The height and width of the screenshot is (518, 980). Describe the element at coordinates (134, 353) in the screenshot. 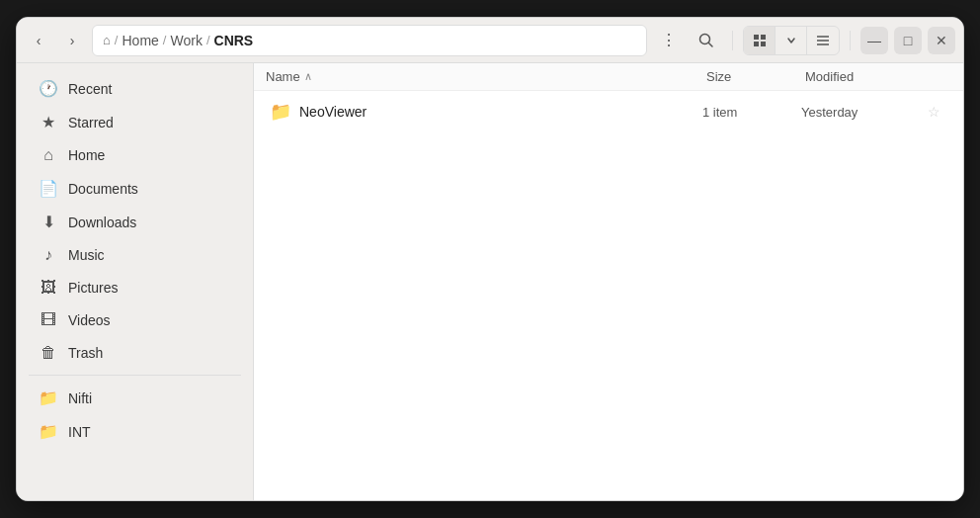

I see `sidebar-item-trash: 🗑 Trash` at that location.